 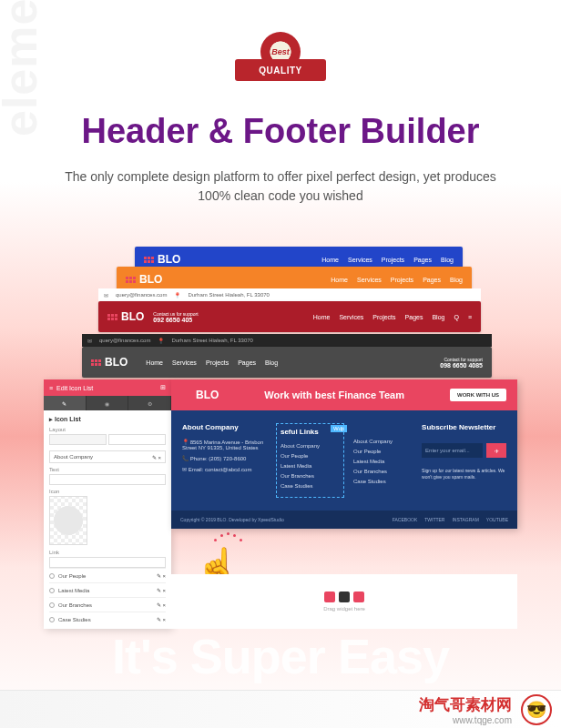 I want to click on logo-blue: BLO, so click(x=162, y=259).